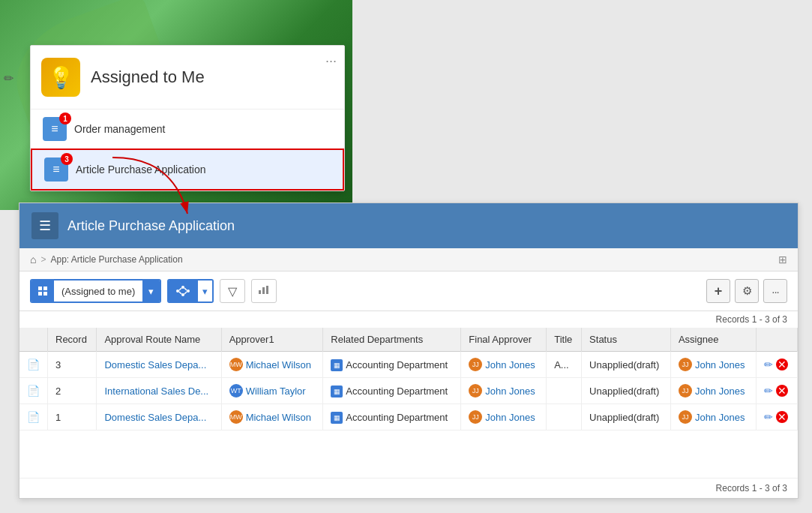 This screenshot has width=812, height=513. I want to click on article-purchase-badge: 3, so click(67, 159).